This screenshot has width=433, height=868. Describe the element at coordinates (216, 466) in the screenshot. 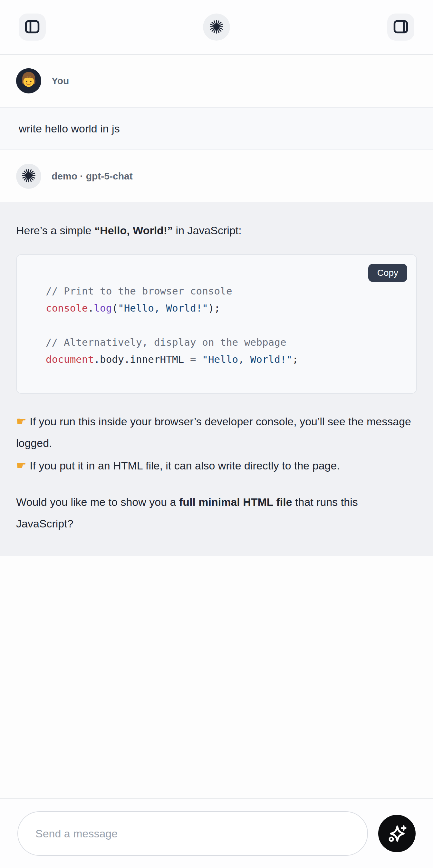

I see `tip-paragraph: ☛If you put it in an HTML file, it can a…` at that location.